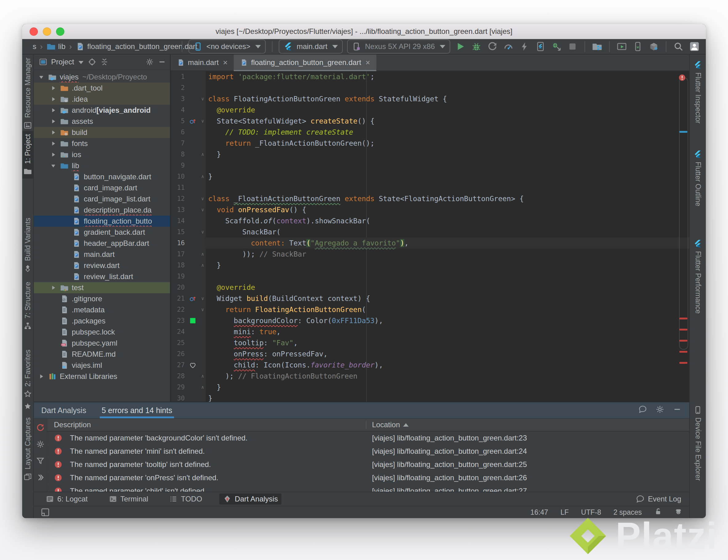 This screenshot has height=560, width=728. What do you see at coordinates (47, 31) in the screenshot?
I see `minimize-window-button` at bounding box center [47, 31].